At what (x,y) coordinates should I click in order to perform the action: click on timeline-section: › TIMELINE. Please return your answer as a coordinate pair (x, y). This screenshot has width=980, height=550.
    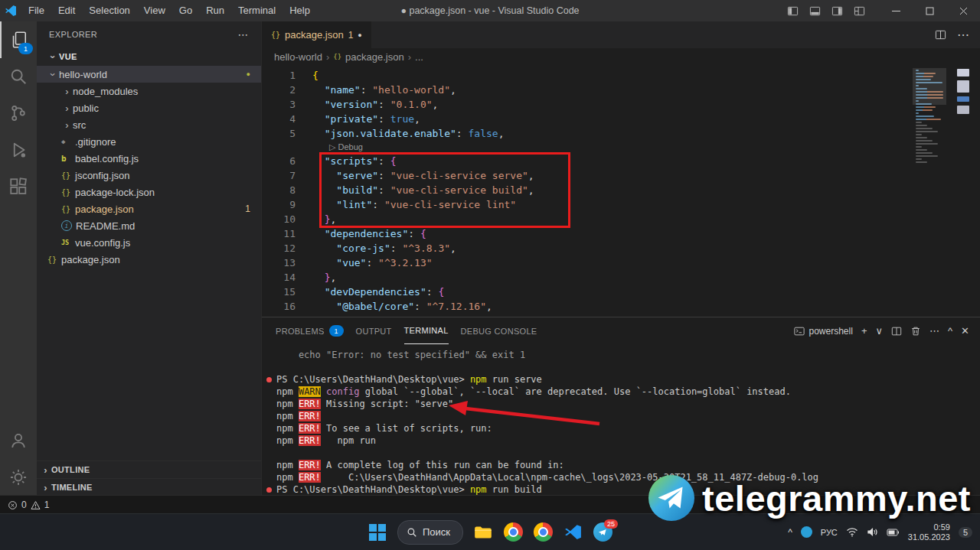
    Looking at the image, I should click on (149, 487).